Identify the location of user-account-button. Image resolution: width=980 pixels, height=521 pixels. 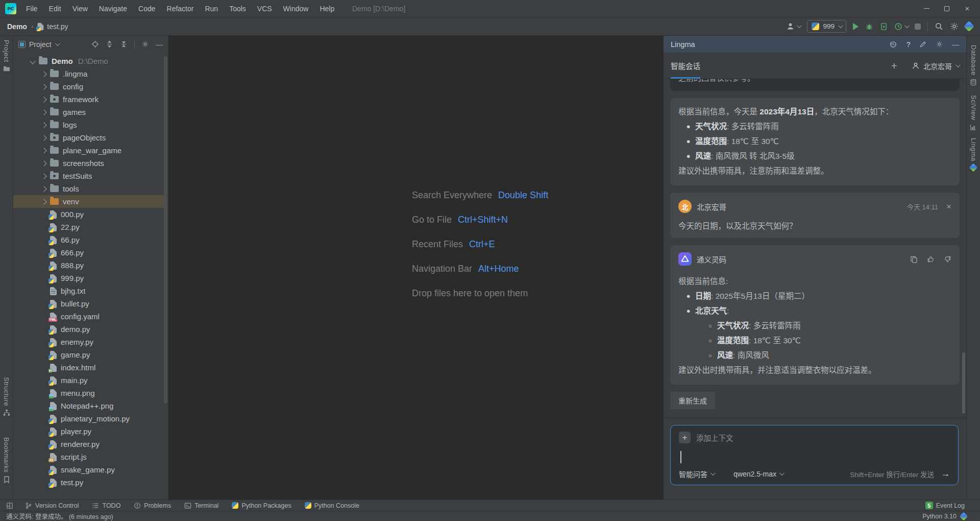
(793, 27).